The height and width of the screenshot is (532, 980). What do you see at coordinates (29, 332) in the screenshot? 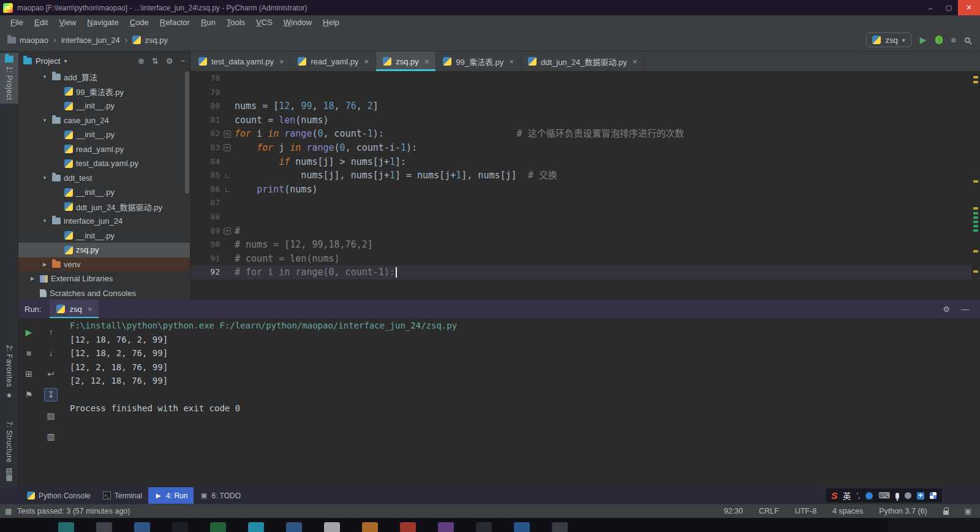
I see `rerun-icon` at bounding box center [29, 332].